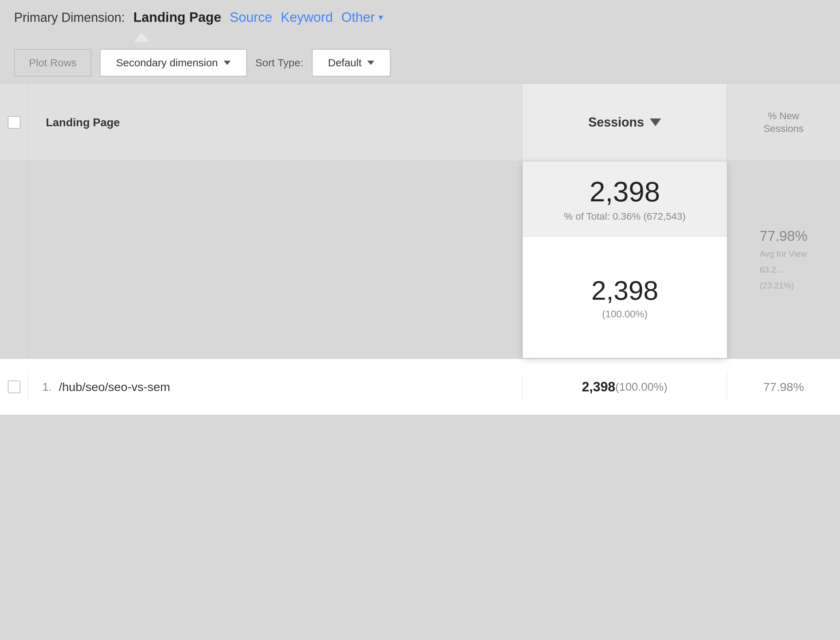 Image resolution: width=840 pixels, height=640 pixels. Describe the element at coordinates (227, 62) in the screenshot. I see `secondary-dim-chevron-icon` at that location.